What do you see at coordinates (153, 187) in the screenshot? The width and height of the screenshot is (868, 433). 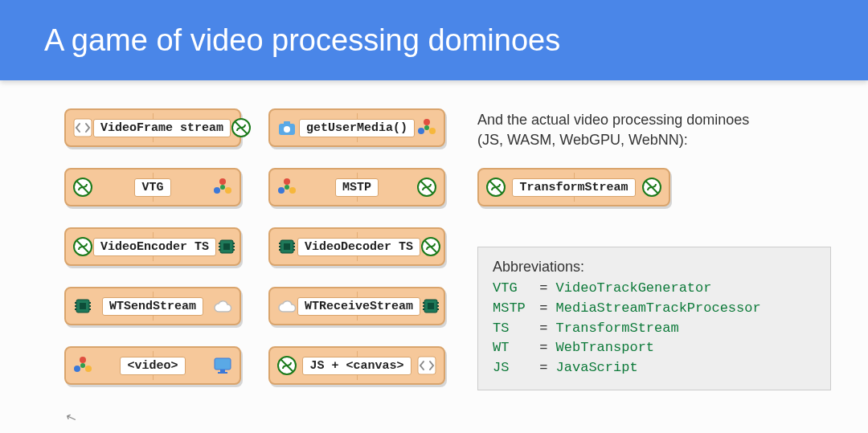 I see `domino: VTG` at bounding box center [153, 187].